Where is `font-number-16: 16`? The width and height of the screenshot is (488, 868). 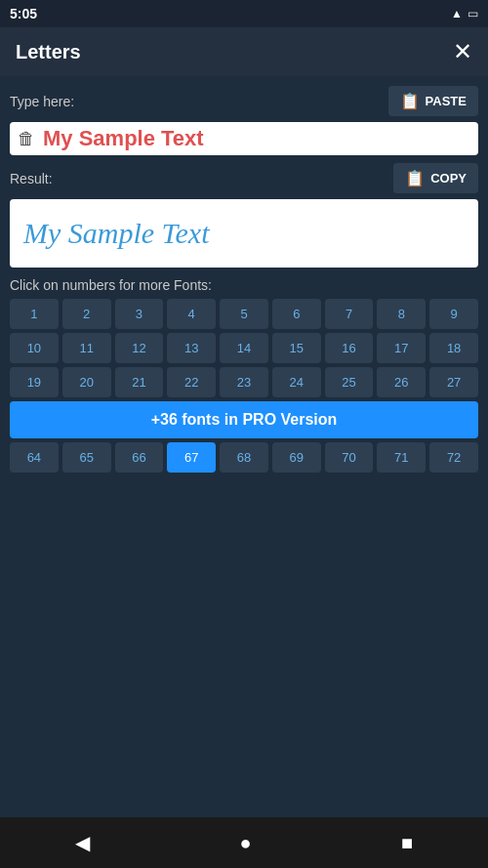
font-number-16: 16 is located at coordinates (349, 348).